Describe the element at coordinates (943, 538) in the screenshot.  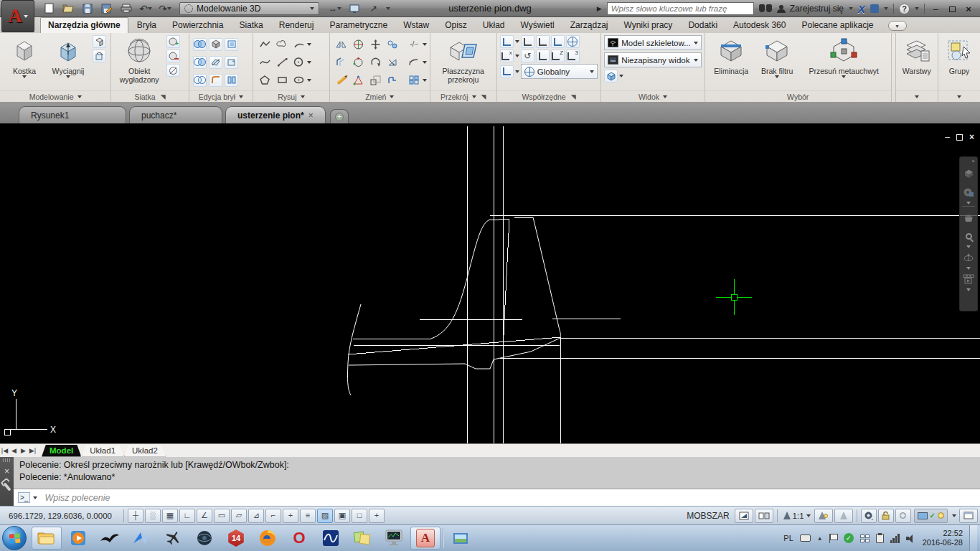
I see `tray-clock: 22:52 2016-06-28` at that location.